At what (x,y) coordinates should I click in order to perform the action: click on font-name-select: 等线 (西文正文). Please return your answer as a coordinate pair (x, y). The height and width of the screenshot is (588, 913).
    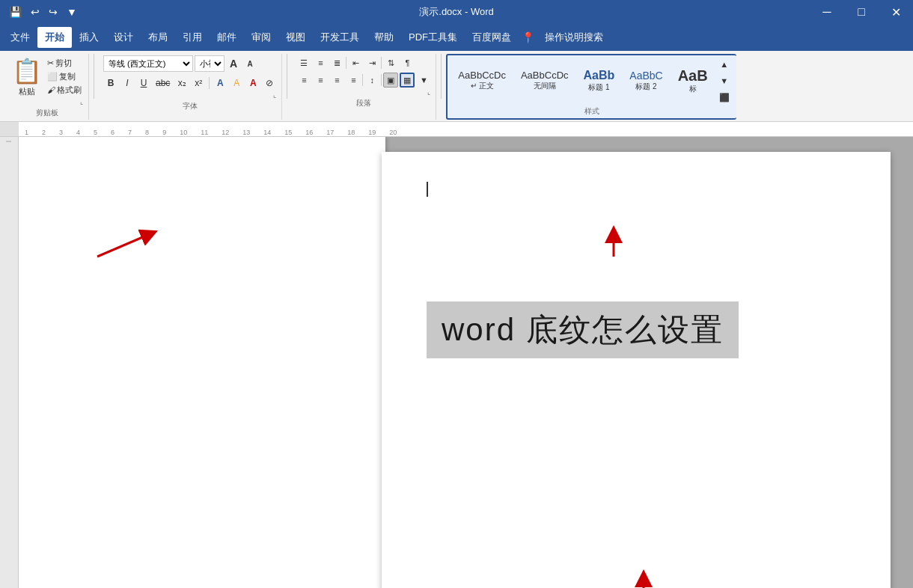
    Looking at the image, I should click on (148, 64).